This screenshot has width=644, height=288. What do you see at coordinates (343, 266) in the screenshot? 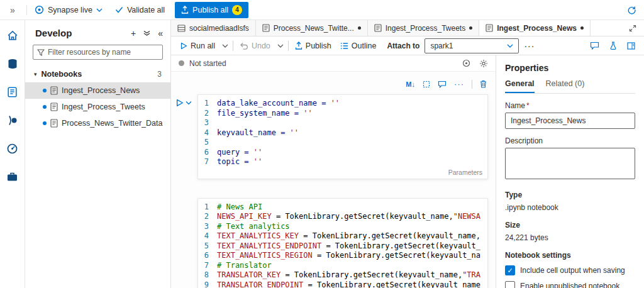
I see `code-line: 7# Translator` at bounding box center [343, 266].